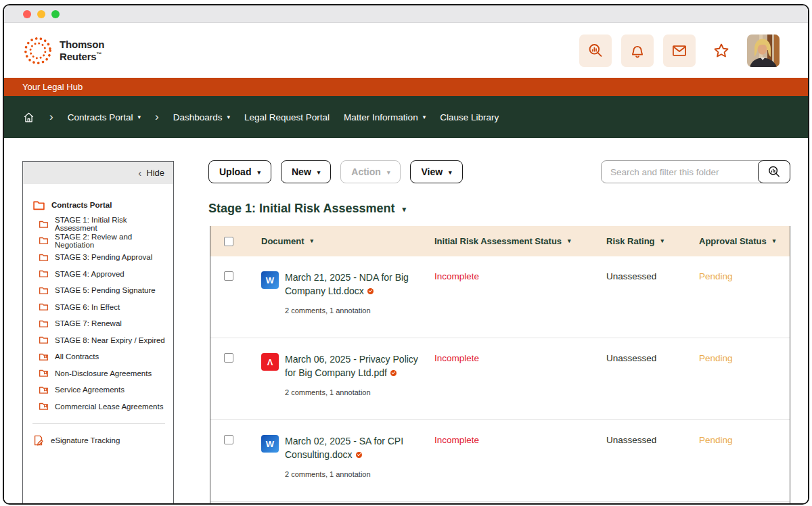 The width and height of the screenshot is (812, 506). Describe the element at coordinates (406, 87) in the screenshot. I see `app-bar: Your Legal Hub` at that location.